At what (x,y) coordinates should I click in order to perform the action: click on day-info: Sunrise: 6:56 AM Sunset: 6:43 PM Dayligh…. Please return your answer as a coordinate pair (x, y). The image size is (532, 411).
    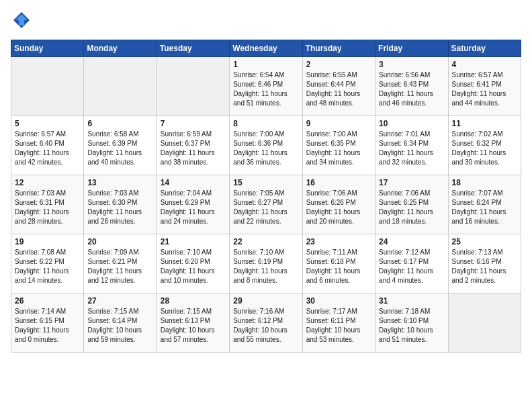
    Looking at the image, I should click on (411, 89).